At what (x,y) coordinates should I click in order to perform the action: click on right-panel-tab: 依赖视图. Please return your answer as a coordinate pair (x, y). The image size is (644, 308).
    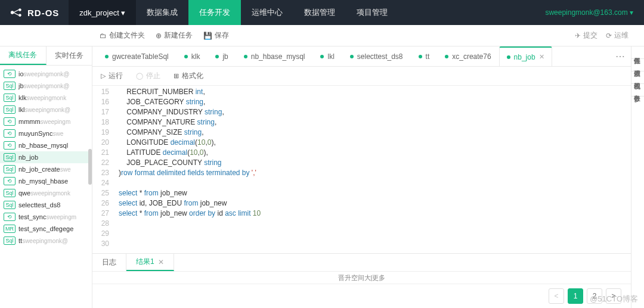
    Looking at the image, I should click on (638, 77).